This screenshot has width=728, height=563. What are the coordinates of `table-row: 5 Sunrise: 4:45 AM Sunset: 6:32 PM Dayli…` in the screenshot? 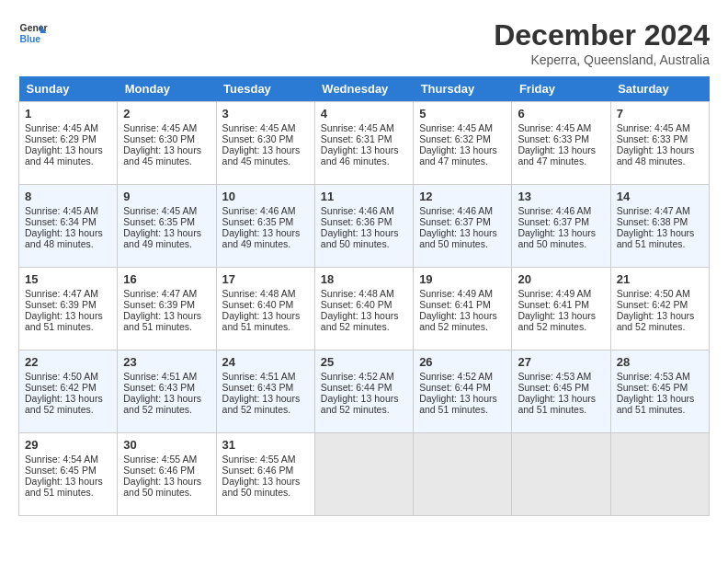 It's located at (463, 144).